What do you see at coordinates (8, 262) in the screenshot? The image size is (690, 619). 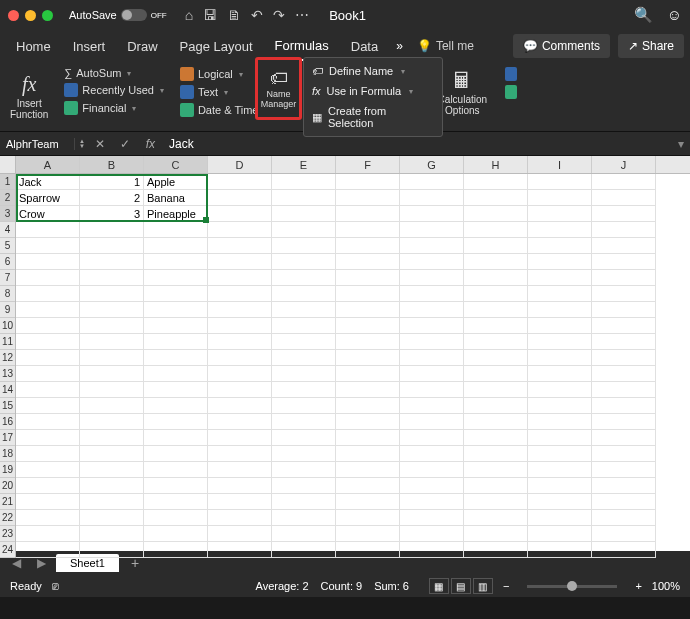 I see `row-header-6: 6` at bounding box center [8, 262].